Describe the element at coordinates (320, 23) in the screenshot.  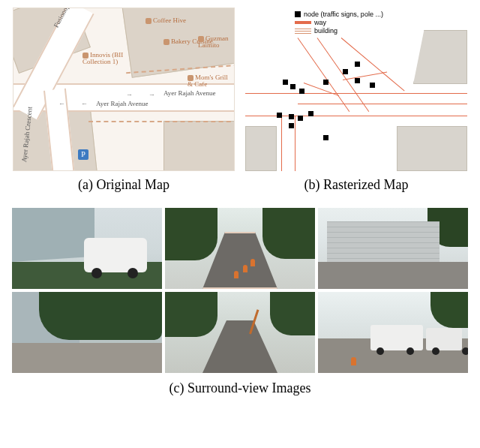
I see `legend-label: way` at that location.